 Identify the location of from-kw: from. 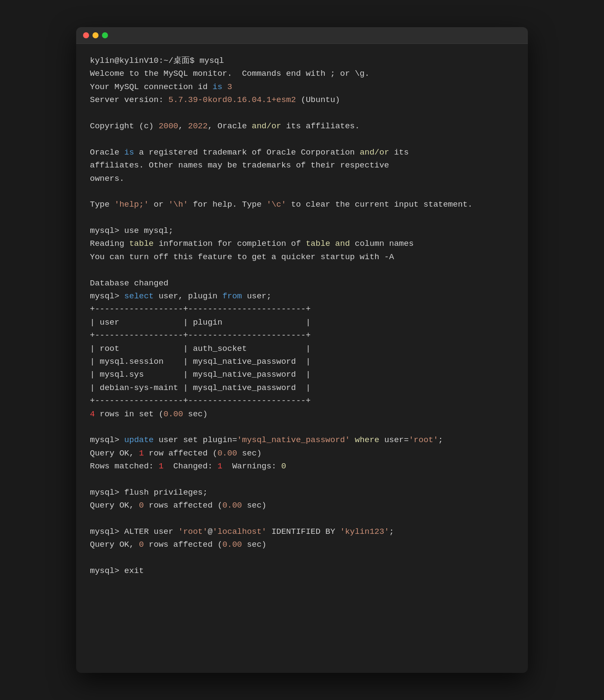
(232, 296).